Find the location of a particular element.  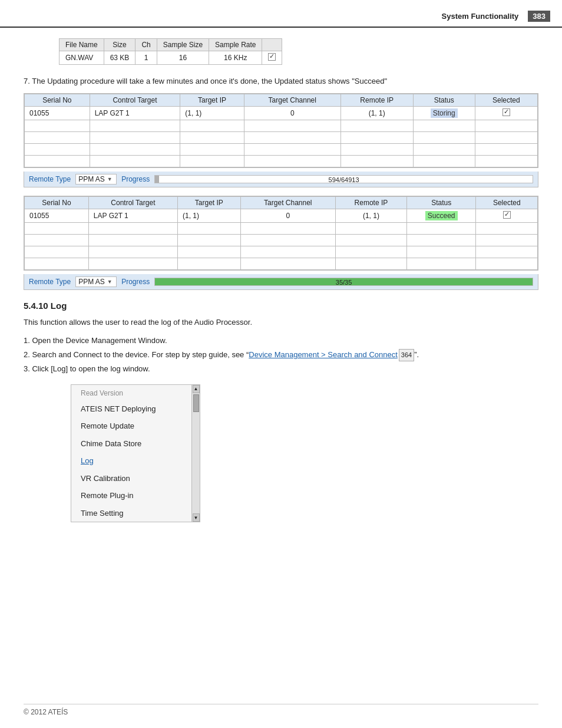

ch-cell: 1 is located at coordinates (146, 58).